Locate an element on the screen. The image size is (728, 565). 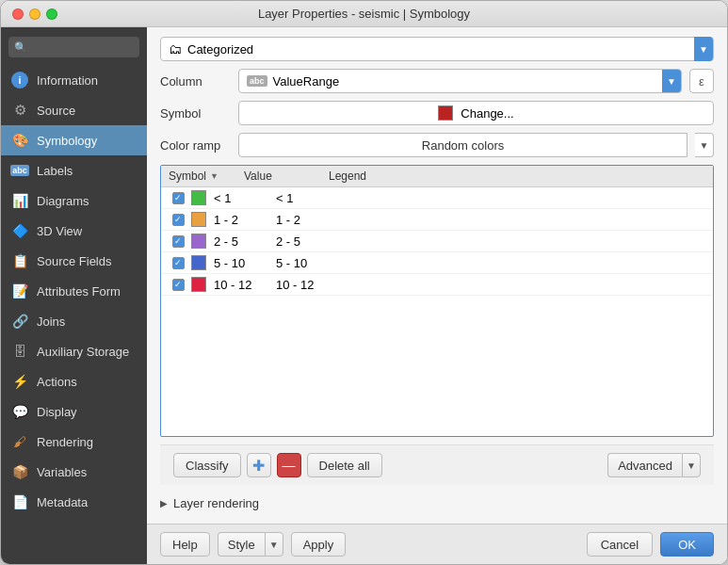
minimize-button is located at coordinates (35, 14).